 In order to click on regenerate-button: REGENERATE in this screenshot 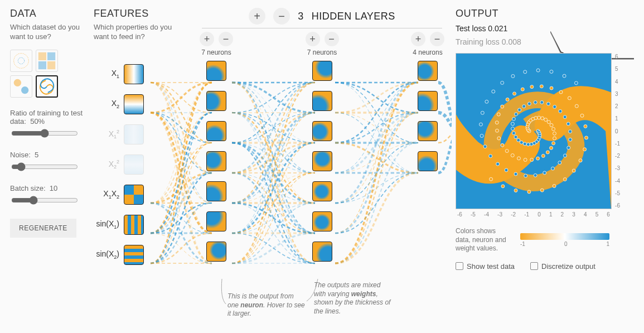, I will do `click(43, 228)`.